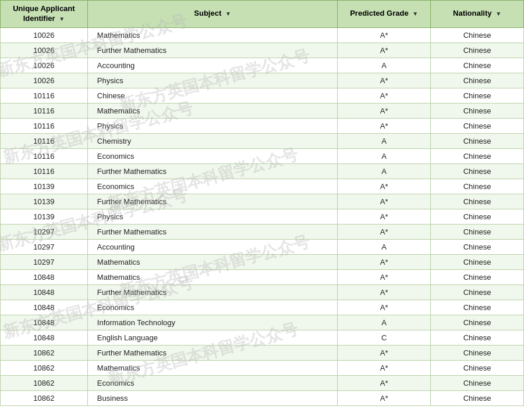 This screenshot has height=420, width=524. What do you see at coordinates (212, 141) in the screenshot?
I see `cell-subject: Chemistry` at bounding box center [212, 141].